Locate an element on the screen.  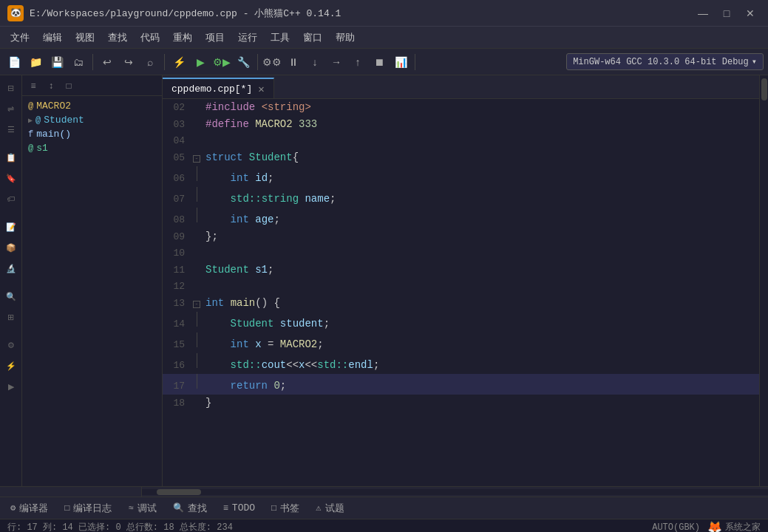
horizontal-scrollbar is located at coordinates (384, 491).